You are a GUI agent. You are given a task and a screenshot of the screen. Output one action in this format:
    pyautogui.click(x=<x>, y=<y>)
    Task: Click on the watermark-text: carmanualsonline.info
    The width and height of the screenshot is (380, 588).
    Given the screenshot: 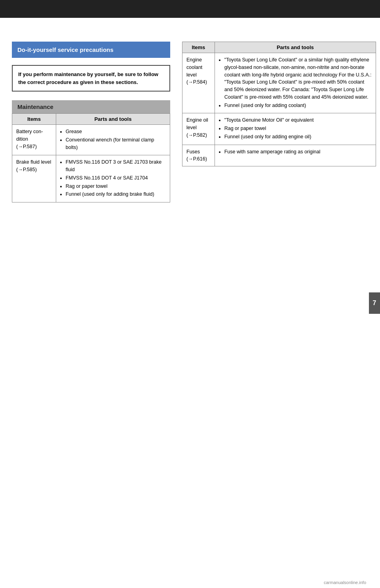 What is the action you would take?
    pyautogui.click(x=345, y=582)
    